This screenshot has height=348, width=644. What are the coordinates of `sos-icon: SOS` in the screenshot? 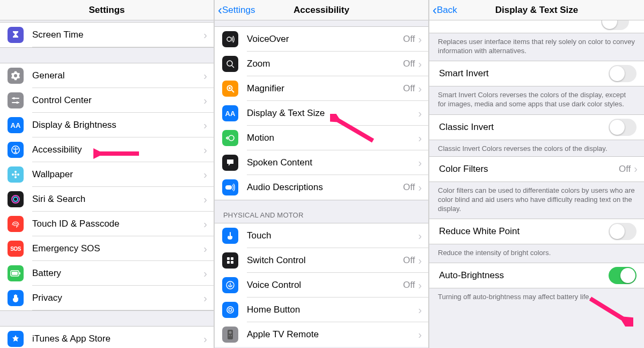 It's located at (16, 249).